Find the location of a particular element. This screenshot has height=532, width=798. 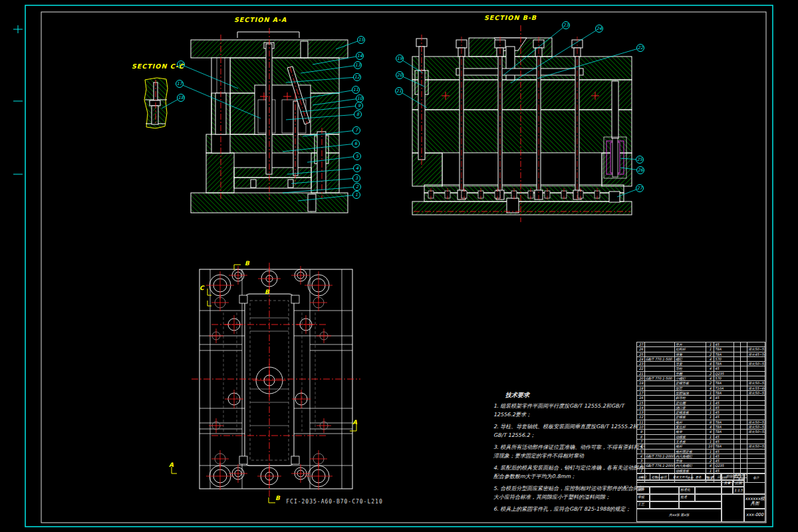

section-aa-drawing is located at coordinates (269, 120).